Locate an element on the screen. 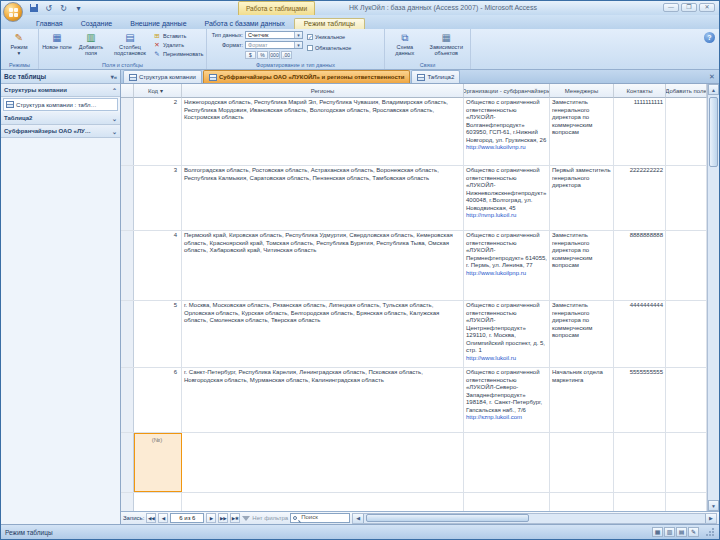 The width and height of the screenshot is (720, 540). object-dependencies-button: ▦ Зависимости объектов is located at coordinates (446, 43).